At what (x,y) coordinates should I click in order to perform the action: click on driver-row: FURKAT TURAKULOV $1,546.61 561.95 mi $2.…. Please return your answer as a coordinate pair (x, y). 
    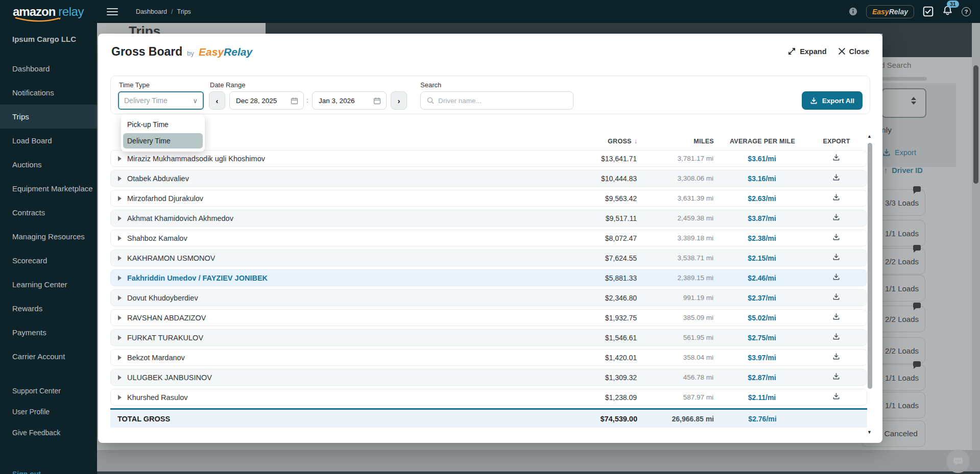
    Looking at the image, I should click on (489, 338).